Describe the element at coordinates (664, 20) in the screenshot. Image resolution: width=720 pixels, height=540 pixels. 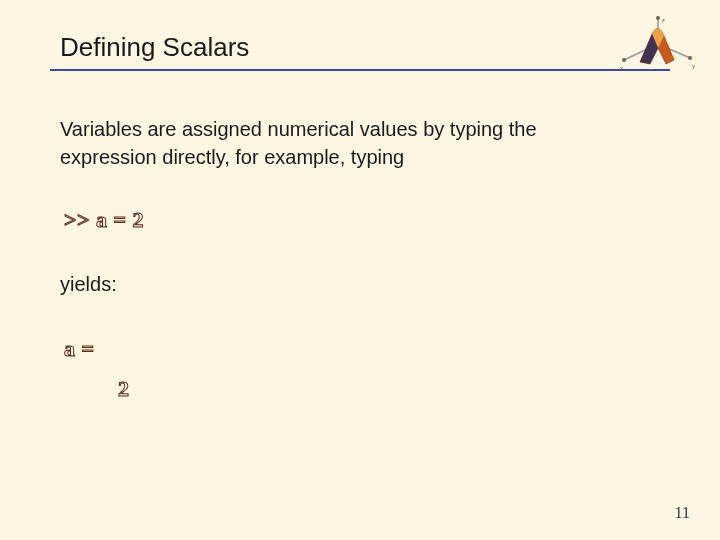
I see `svg-text: z` at that location.